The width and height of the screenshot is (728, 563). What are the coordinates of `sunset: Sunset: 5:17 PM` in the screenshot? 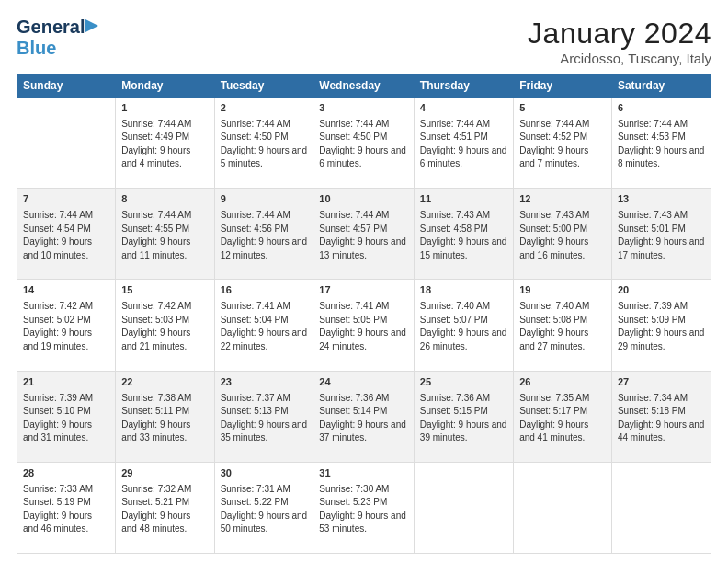 It's located at (553, 410).